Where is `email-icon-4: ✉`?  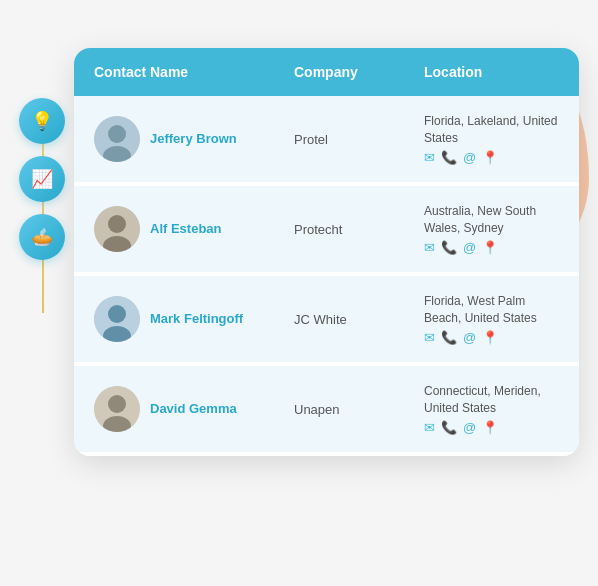 email-icon-4: ✉ is located at coordinates (430, 428).